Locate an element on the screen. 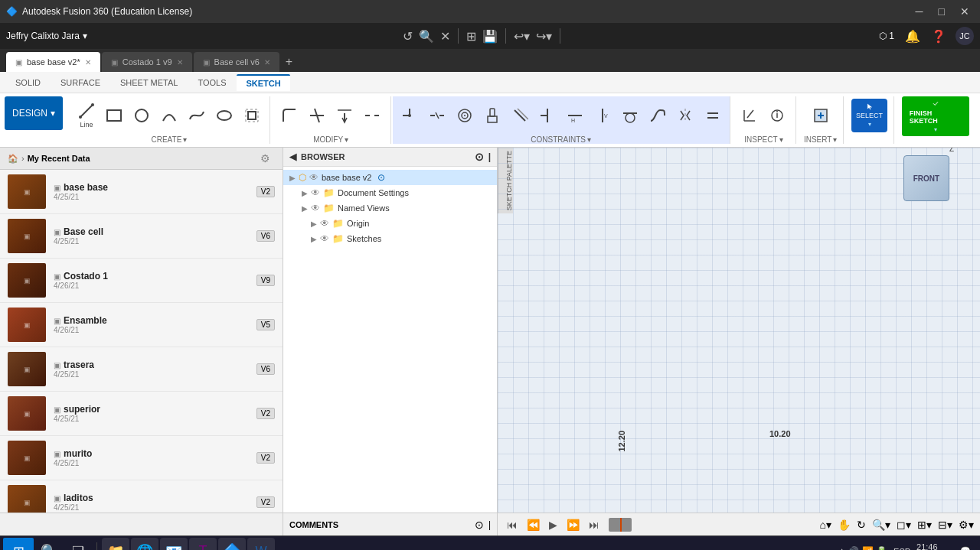 This screenshot has height=550, width=980. viewport-grid-icon: ⊞▾ is located at coordinates (925, 525).